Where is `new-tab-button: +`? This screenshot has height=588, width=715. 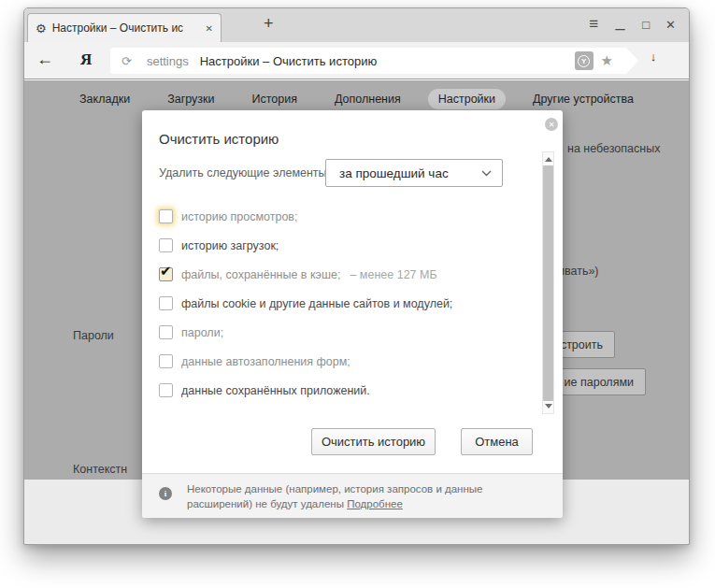
new-tab-button: + is located at coordinates (269, 24).